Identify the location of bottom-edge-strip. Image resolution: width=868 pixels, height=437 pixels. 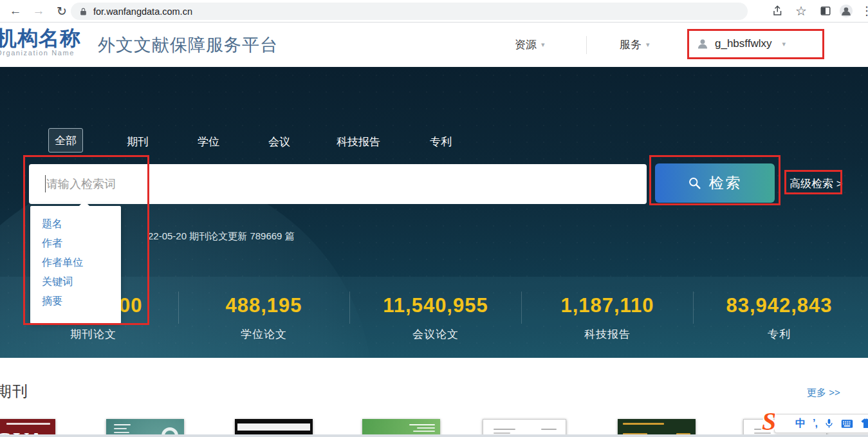
(434, 436).